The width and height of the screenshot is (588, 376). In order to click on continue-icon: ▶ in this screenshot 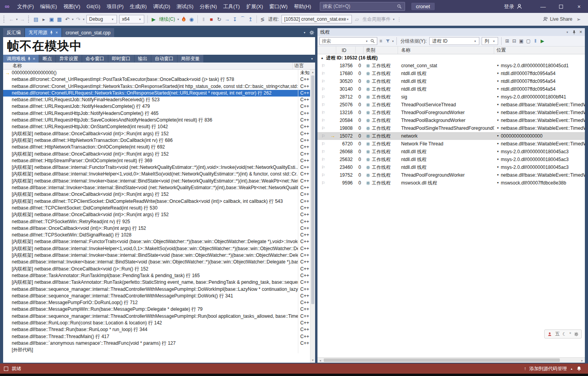, I will do `click(154, 19)`.